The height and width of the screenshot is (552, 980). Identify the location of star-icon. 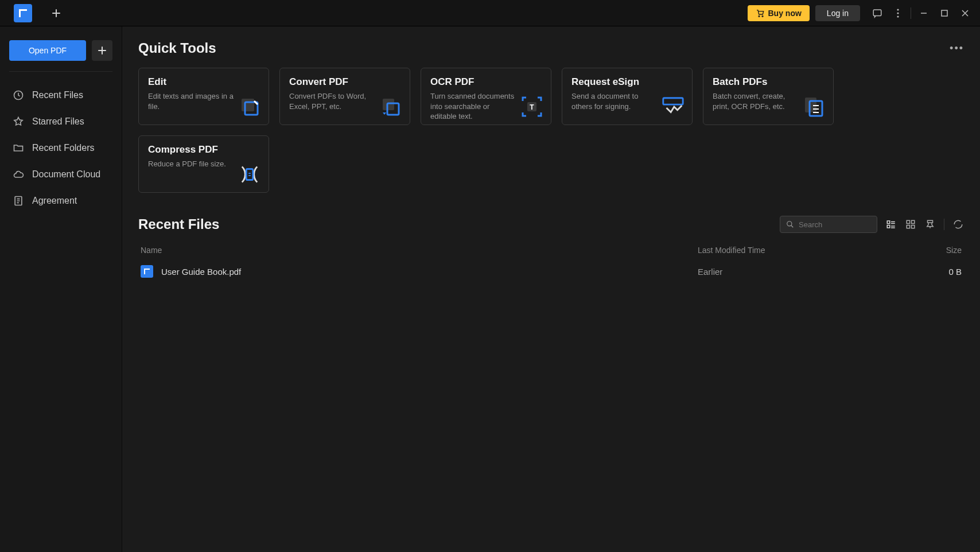
(18, 122).